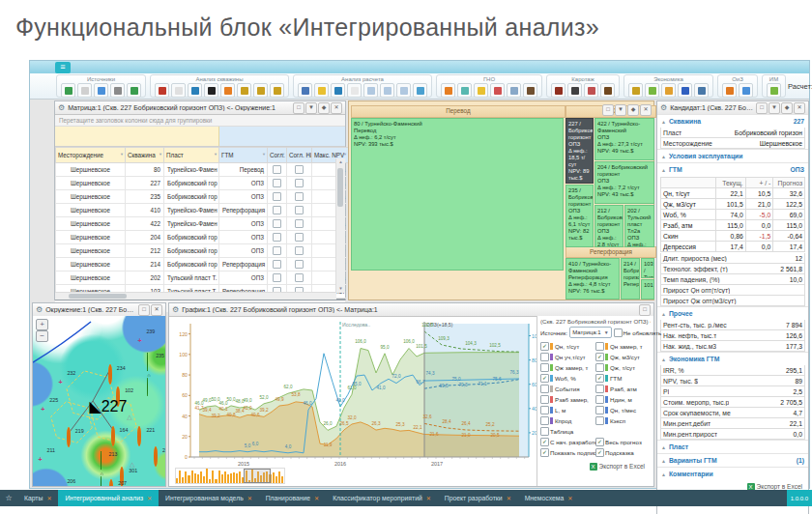 The width and height of the screenshot is (812, 514). I want to click on column-header: ГТМ▼, so click(244, 156).